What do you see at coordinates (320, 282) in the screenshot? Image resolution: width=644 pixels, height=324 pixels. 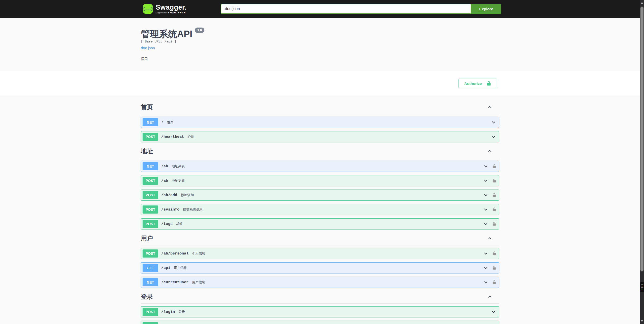 I see `operation-row: GET /currentUser 用户信息` at bounding box center [320, 282].